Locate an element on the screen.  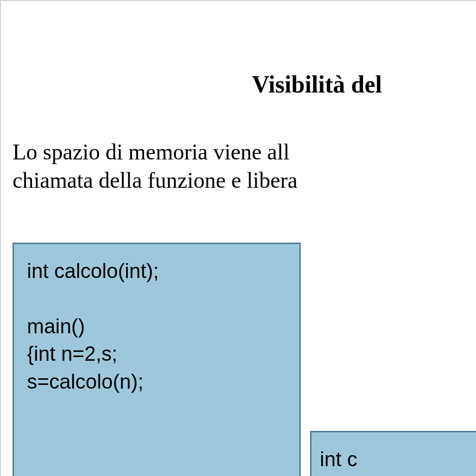
code-line: int c is located at coordinates (396, 459).